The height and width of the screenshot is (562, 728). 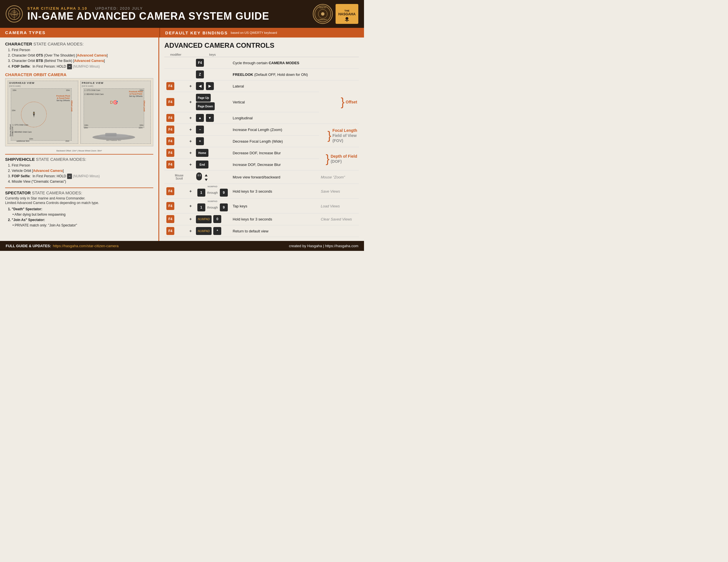 I want to click on hasgaha-badge: THE HASGAHA, so click(x=347, y=14).